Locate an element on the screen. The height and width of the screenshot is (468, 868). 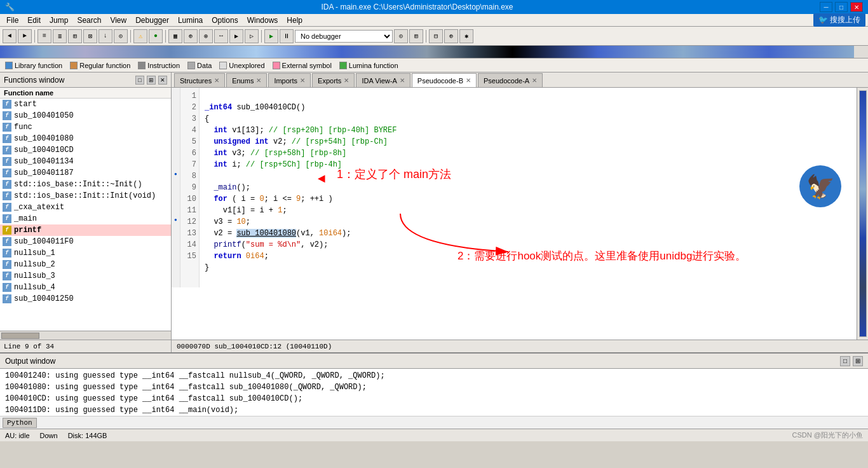
tb-btn-5: ↓ is located at coordinates (105, 36).